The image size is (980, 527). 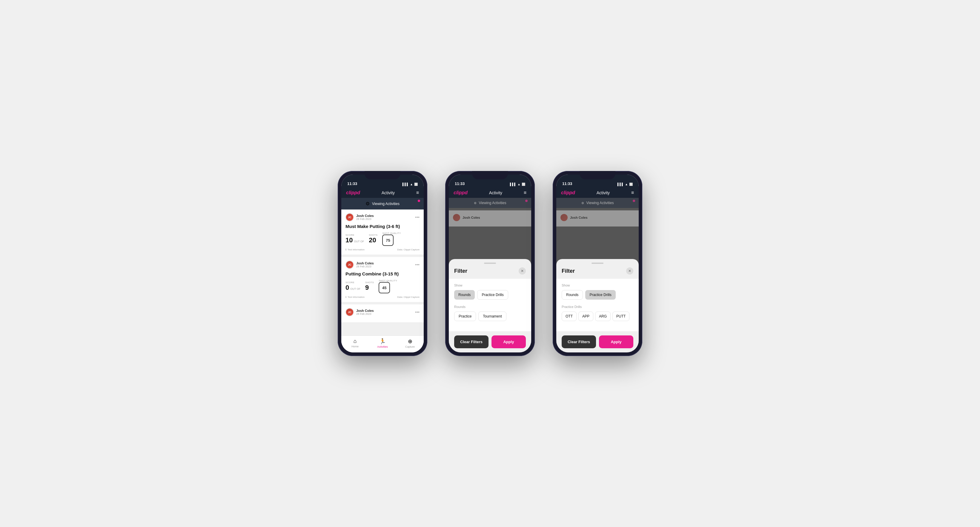 I want to click on rounds-label-2: Rounds, so click(x=490, y=307).